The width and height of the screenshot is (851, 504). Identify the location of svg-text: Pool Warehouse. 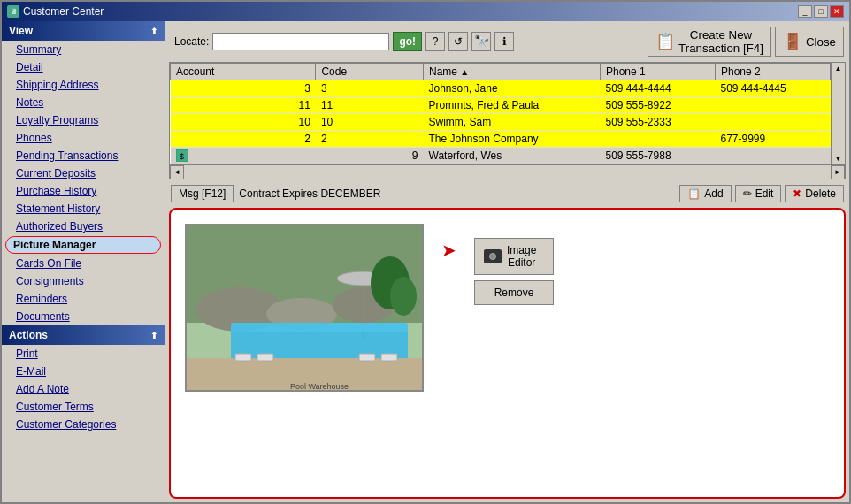
(319, 386).